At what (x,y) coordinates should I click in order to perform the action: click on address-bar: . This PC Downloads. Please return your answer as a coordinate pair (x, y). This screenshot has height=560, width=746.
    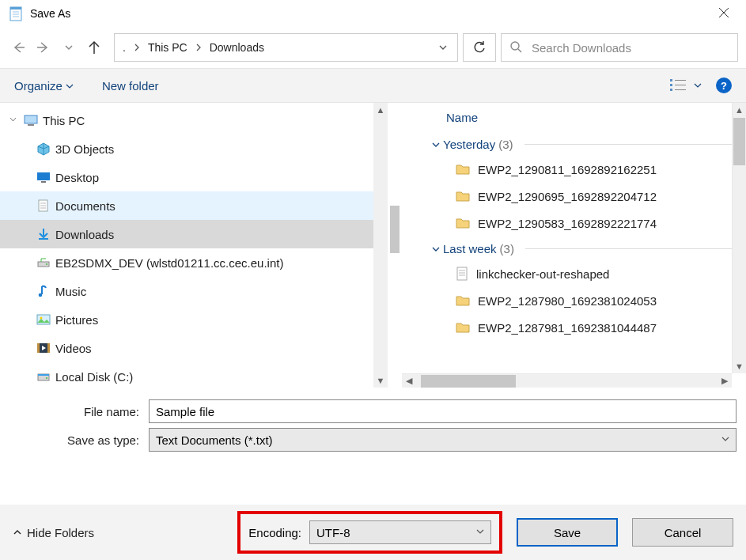
    Looking at the image, I should click on (286, 47).